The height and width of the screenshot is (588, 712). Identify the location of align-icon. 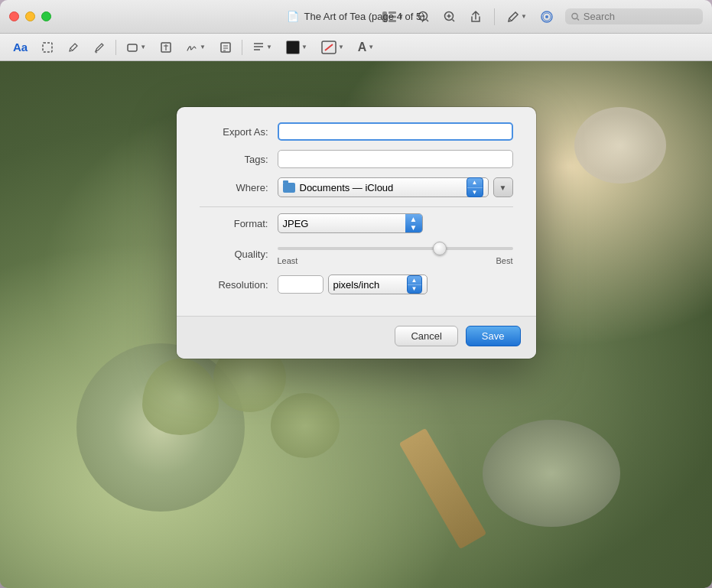
(258, 47).